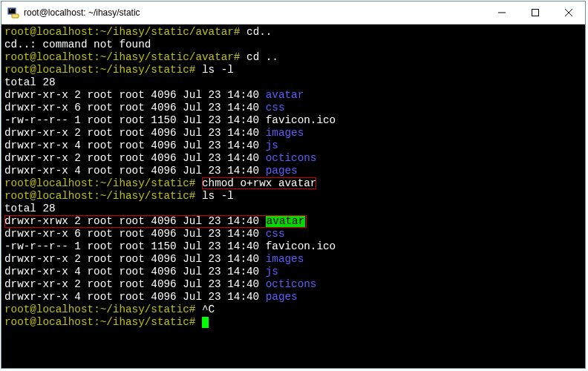  What do you see at coordinates (13, 13) in the screenshot?
I see `putty-icon` at bounding box center [13, 13].